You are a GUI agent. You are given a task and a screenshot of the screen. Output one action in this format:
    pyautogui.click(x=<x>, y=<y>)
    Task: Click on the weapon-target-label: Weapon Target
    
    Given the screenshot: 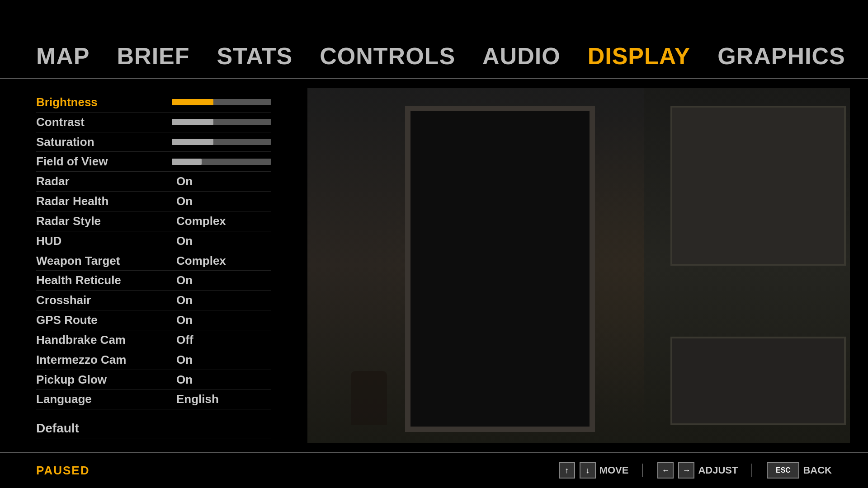 What is the action you would take?
    pyautogui.click(x=106, y=261)
    